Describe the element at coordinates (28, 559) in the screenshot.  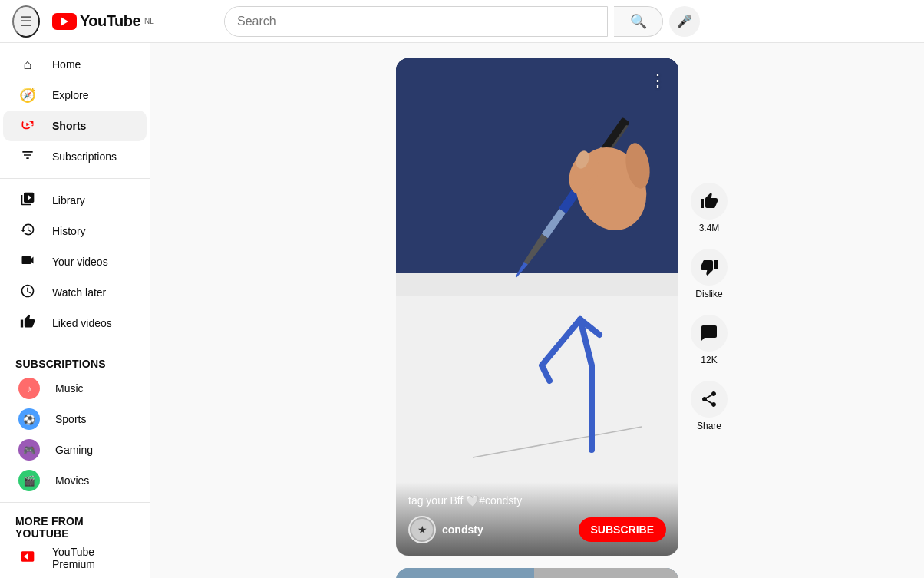
I see `yt-premium-icon` at that location.